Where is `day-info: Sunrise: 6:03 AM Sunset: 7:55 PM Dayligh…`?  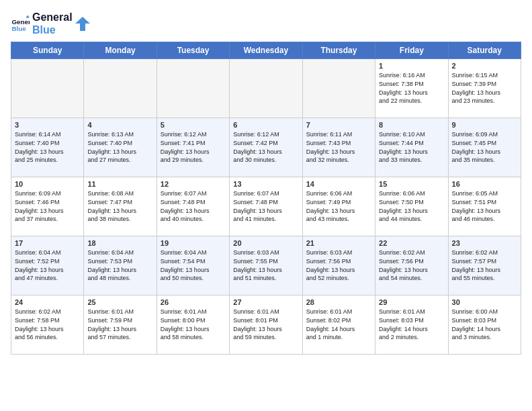
day-info: Sunrise: 6:03 AM Sunset: 7:55 PM Dayligh… is located at coordinates (266, 265).